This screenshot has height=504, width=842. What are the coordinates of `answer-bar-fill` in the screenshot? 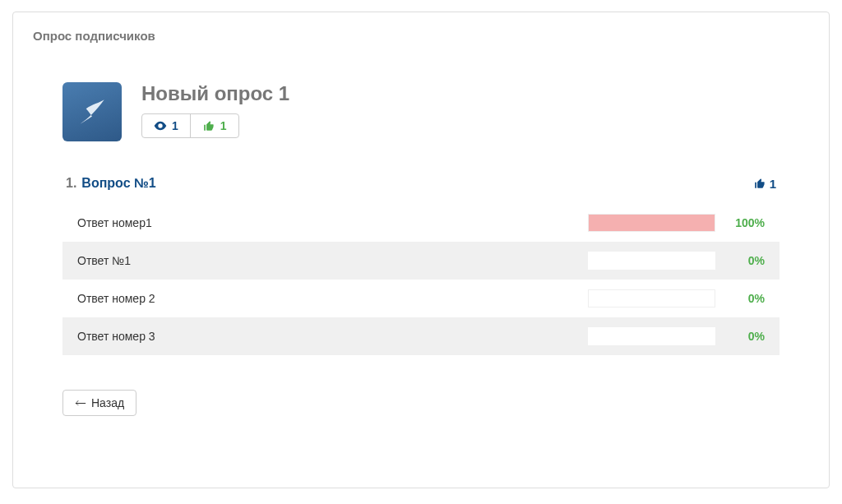 It's located at (651, 223).